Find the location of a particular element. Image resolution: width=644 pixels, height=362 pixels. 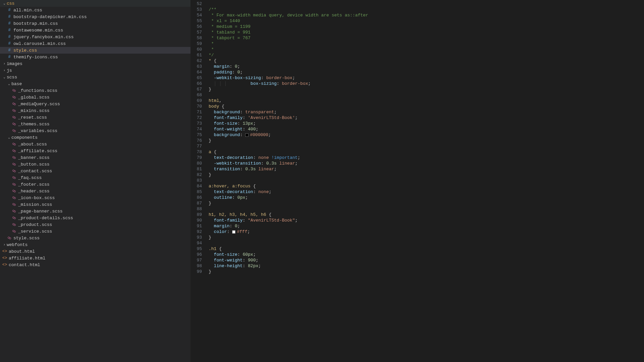

code-line: -webkit-box-sizing: border-box; is located at coordinates (426, 78).